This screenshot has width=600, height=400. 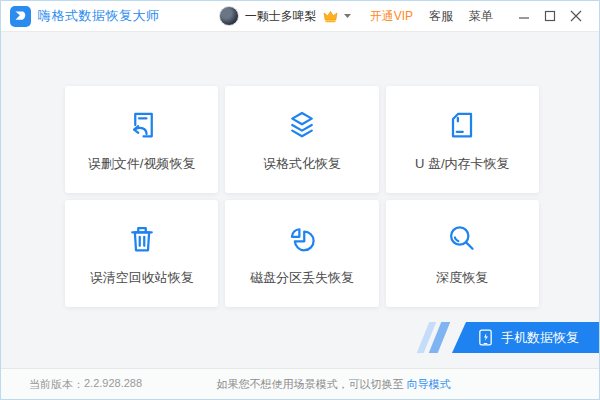 What do you see at coordinates (312, 384) in the screenshot?
I see `mode-hint-text: 如果您不想使用场景模式，可以切换至` at bounding box center [312, 384].